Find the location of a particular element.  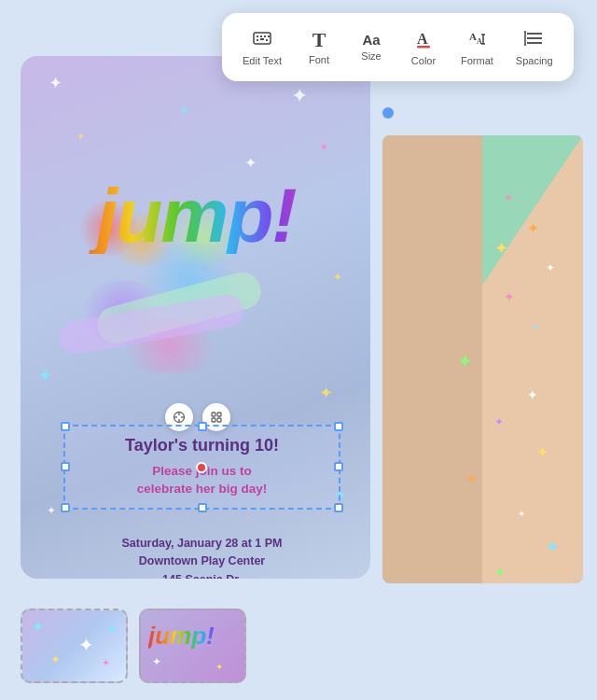

text-cursor-dot is located at coordinates (201, 468).